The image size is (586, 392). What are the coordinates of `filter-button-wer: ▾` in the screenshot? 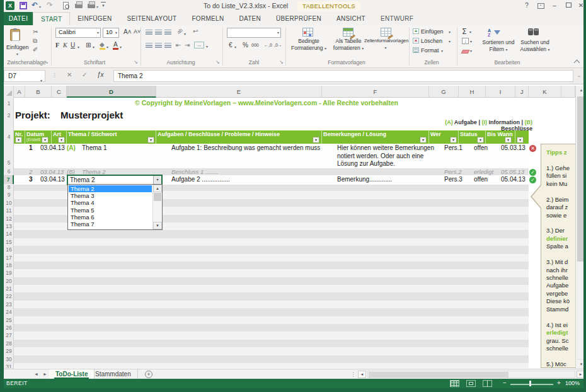 It's located at (454, 140).